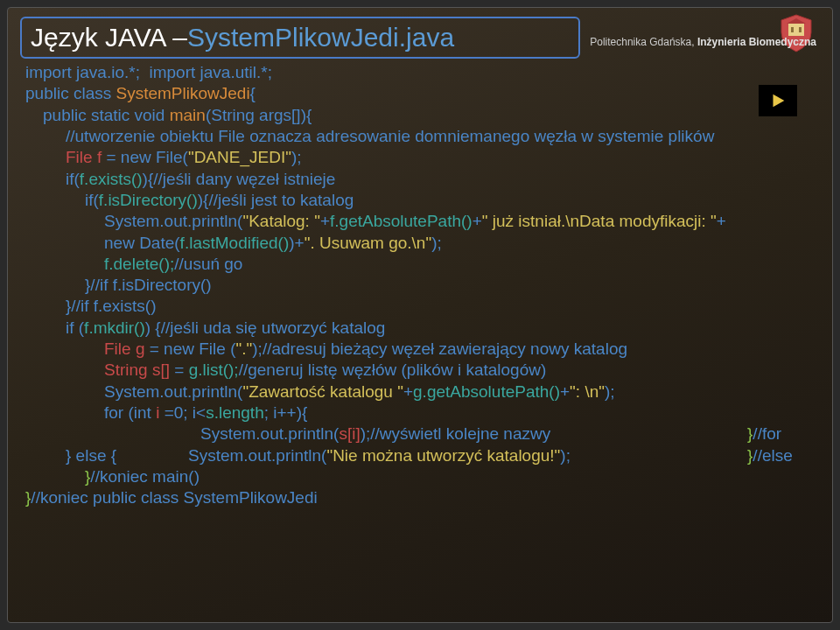 Image resolution: width=840 pixels, height=630 pixels. What do you see at coordinates (422, 477) in the screenshot?
I see `code-line: }//koniec main()` at bounding box center [422, 477].